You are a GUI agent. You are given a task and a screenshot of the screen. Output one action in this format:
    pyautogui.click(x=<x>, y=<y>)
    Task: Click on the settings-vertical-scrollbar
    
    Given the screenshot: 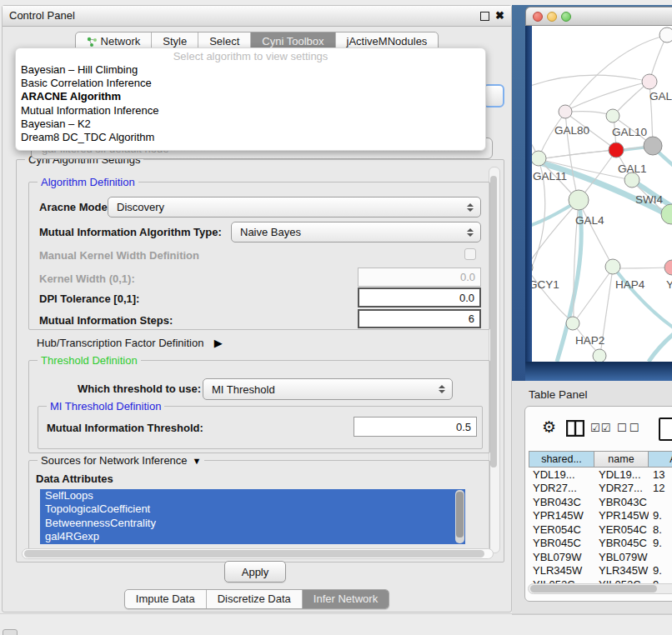 What is the action you would take?
    pyautogui.click(x=494, y=360)
    